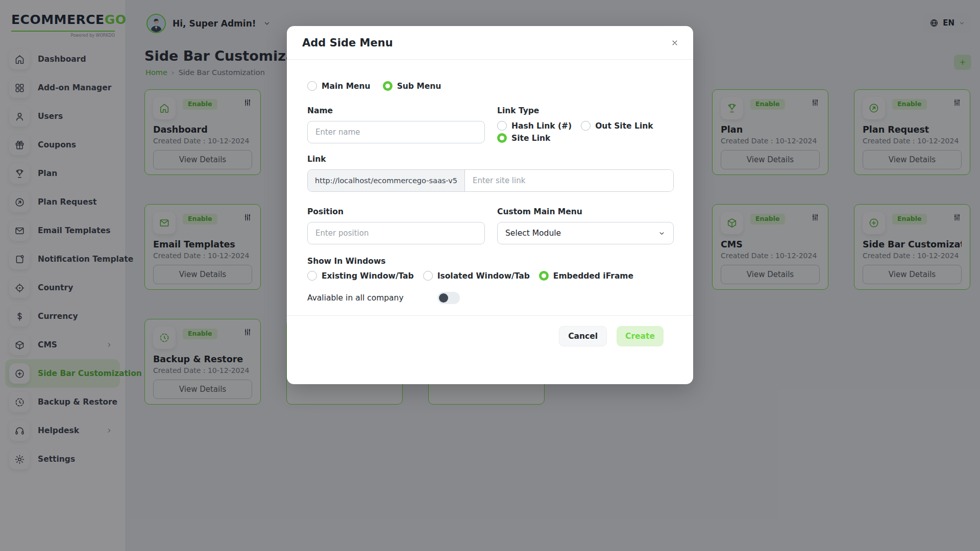 The height and width of the screenshot is (551, 980). I want to click on modal-title: Add Side Menu, so click(348, 43).